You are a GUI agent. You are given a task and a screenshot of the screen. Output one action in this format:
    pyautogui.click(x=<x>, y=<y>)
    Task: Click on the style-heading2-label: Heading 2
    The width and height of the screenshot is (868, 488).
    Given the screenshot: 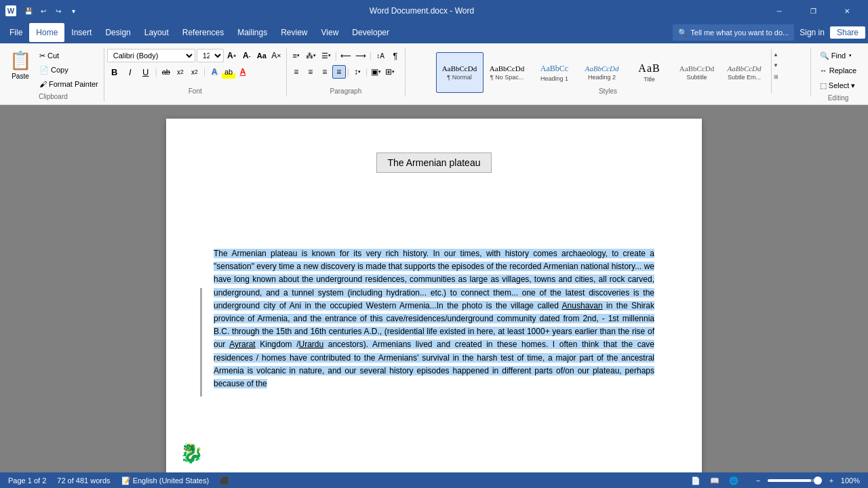 What is the action you would take?
    pyautogui.click(x=602, y=77)
    